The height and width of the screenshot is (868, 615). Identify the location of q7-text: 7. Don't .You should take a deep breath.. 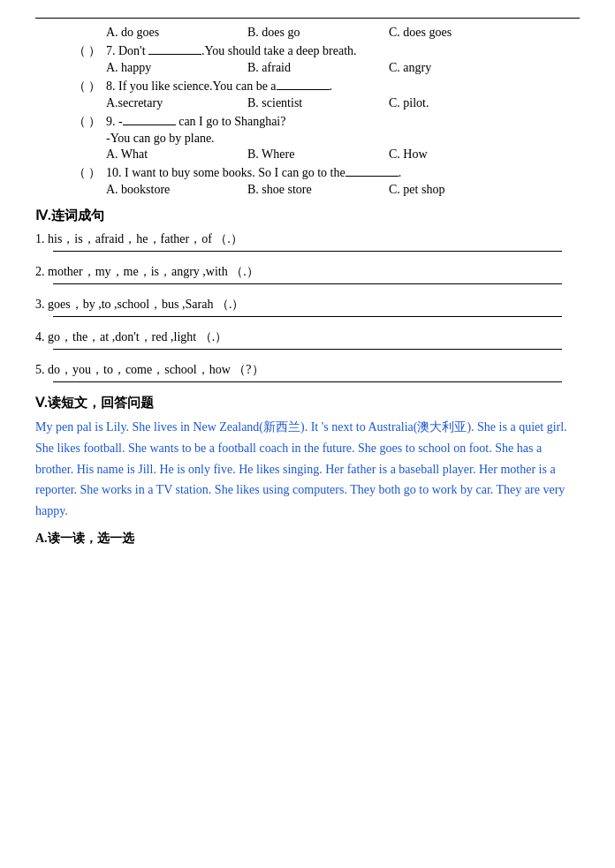
(343, 51).